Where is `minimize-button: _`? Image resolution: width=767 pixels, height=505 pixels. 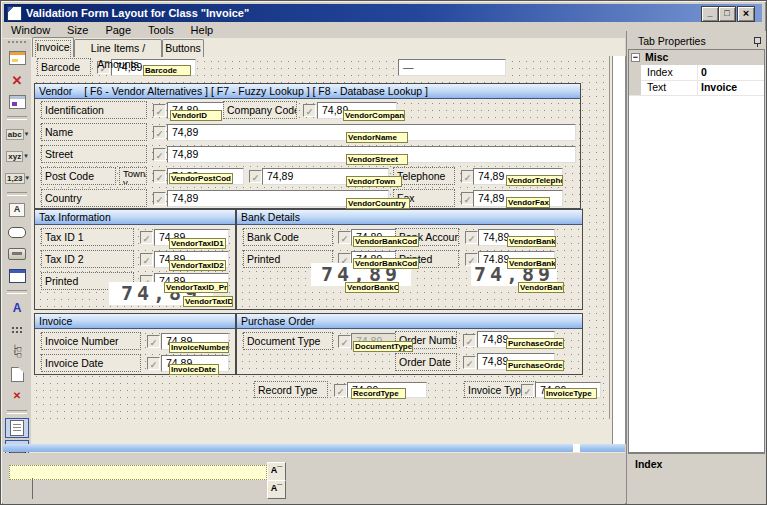 minimize-button: _ is located at coordinates (710, 14).